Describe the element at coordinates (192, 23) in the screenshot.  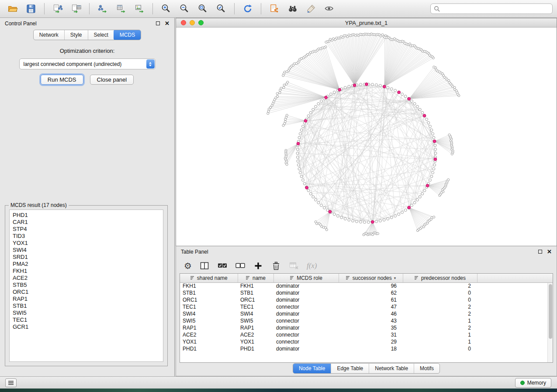
I see `minimize-window-button` at that location.